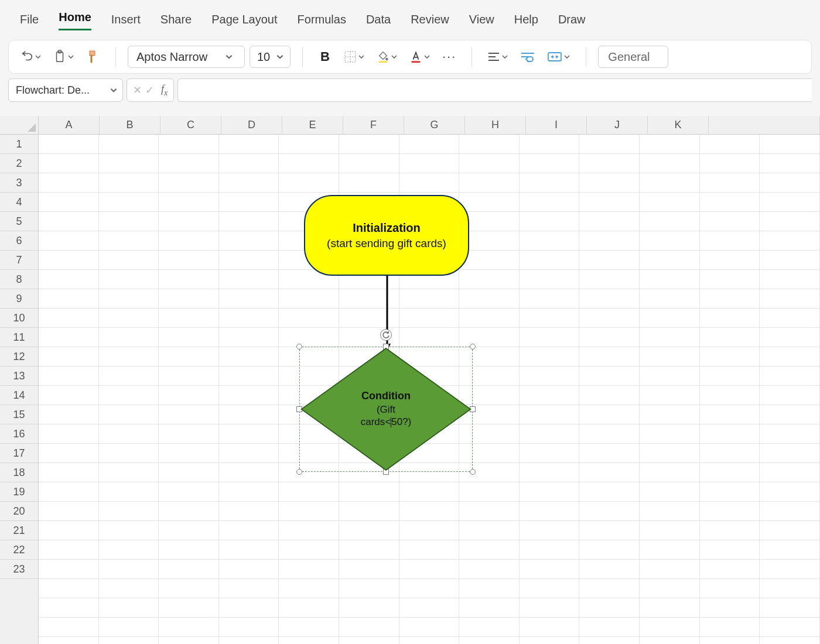 This screenshot has height=644, width=820. What do you see at coordinates (420, 57) in the screenshot?
I see `font-color-button` at bounding box center [420, 57].